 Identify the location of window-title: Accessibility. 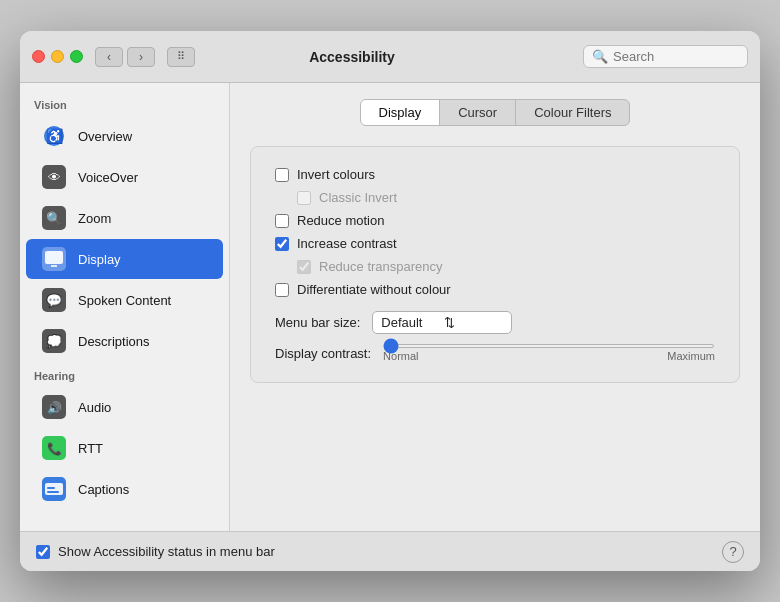
(352, 57).